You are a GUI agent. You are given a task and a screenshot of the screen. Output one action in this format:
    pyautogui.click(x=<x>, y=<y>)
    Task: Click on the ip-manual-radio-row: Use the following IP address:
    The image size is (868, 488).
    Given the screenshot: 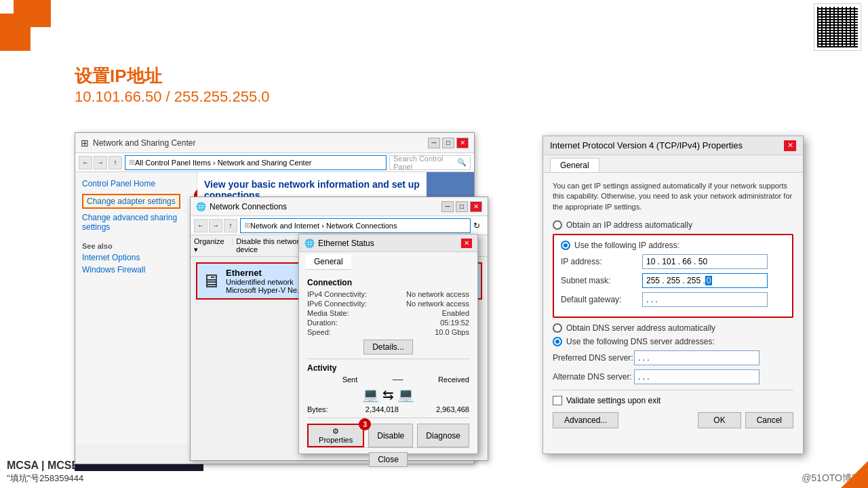 What is the action you would take?
    pyautogui.click(x=673, y=245)
    